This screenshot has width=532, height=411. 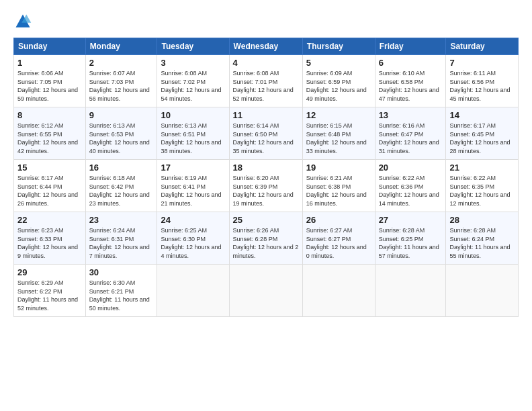 I want to click on day-number: 18, so click(x=266, y=168).